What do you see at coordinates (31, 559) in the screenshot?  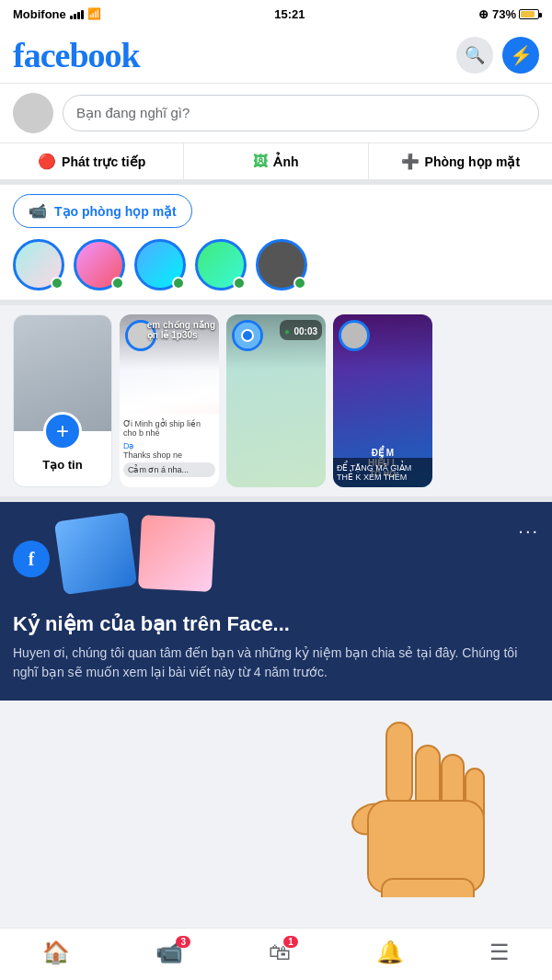 I see `fb-circle-icon: f` at bounding box center [31, 559].